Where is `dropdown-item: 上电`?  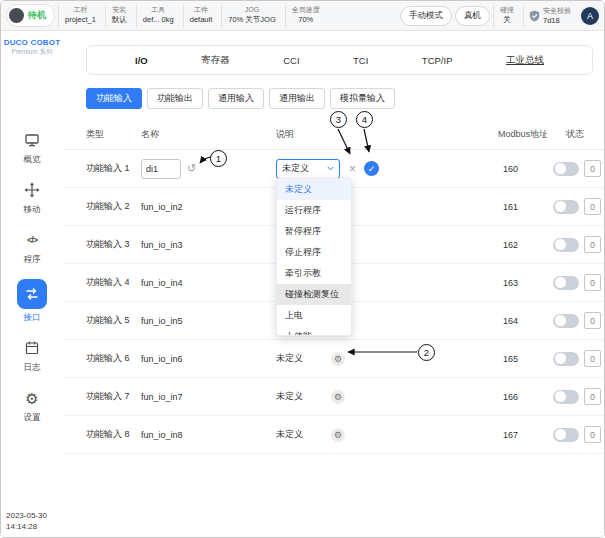
dropdown-item: 上电 is located at coordinates (314, 316).